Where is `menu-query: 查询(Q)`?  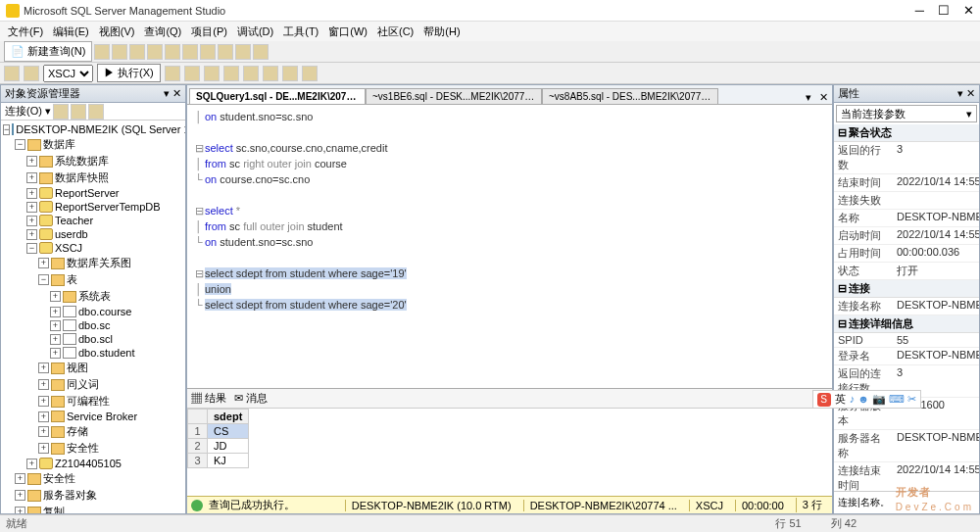 menu-query: 查询(Q) is located at coordinates (163, 31).